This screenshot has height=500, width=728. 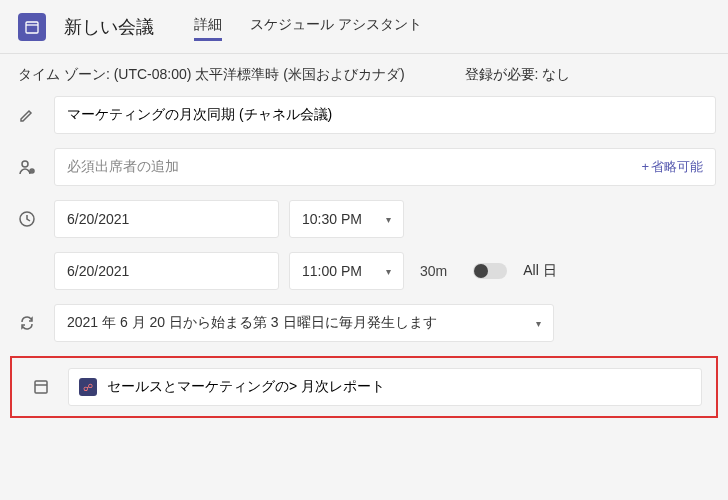 What do you see at coordinates (364, 323) in the screenshot?
I see `recurrence-row: 2021 年 6 月 20 日から始まる第 3 日曜日に毎月発生します ▾` at bounding box center [364, 323].